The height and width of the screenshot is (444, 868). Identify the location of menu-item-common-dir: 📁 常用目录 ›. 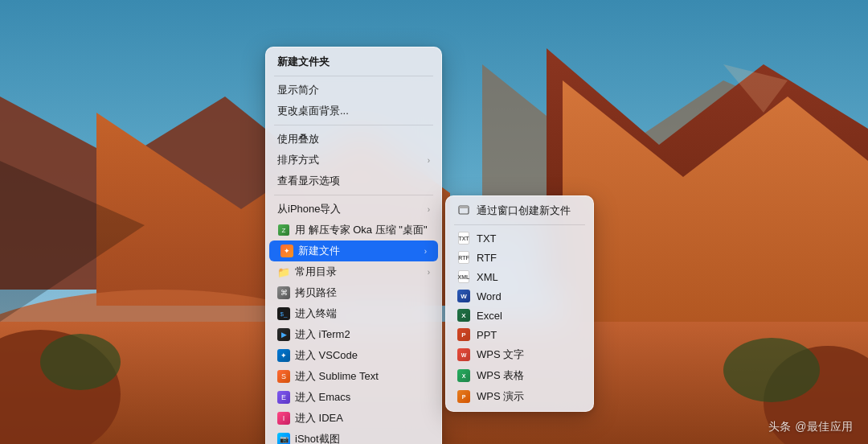
(354, 272).